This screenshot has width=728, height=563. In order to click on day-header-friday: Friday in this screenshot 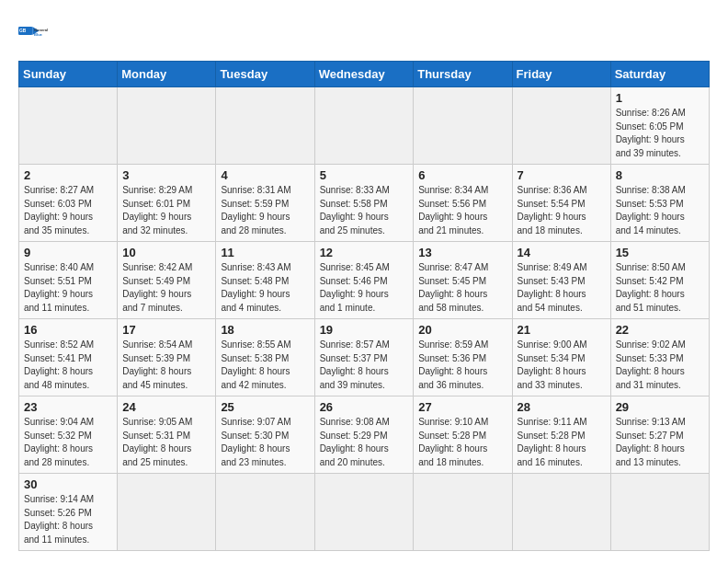, I will do `click(561, 75)`.